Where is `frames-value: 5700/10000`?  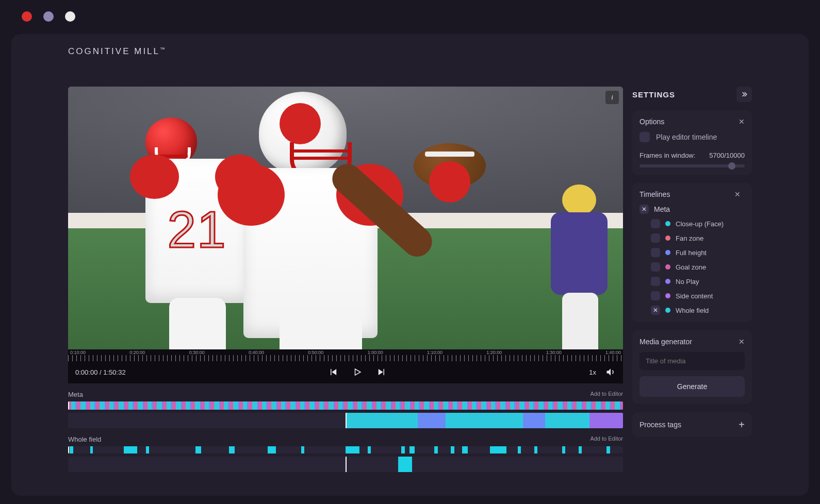
frames-value: 5700/10000 is located at coordinates (727, 156).